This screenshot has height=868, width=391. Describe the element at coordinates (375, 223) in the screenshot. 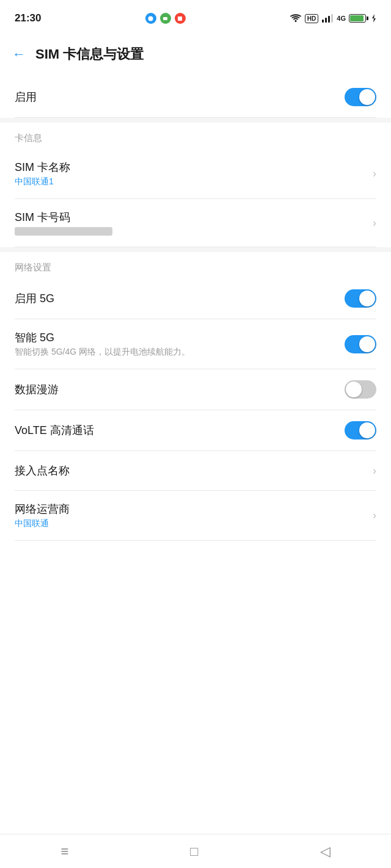

I see `sim-number-chevron: ›` at that location.